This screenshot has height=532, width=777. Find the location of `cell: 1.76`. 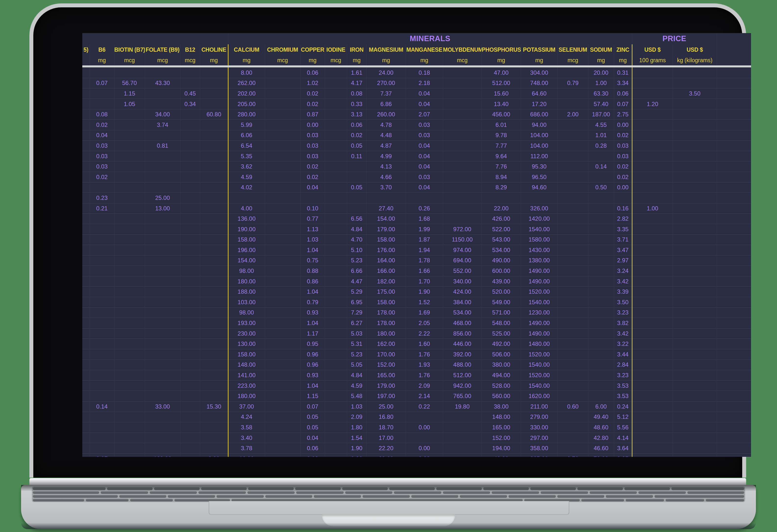

cell: 1.76 is located at coordinates (424, 375).